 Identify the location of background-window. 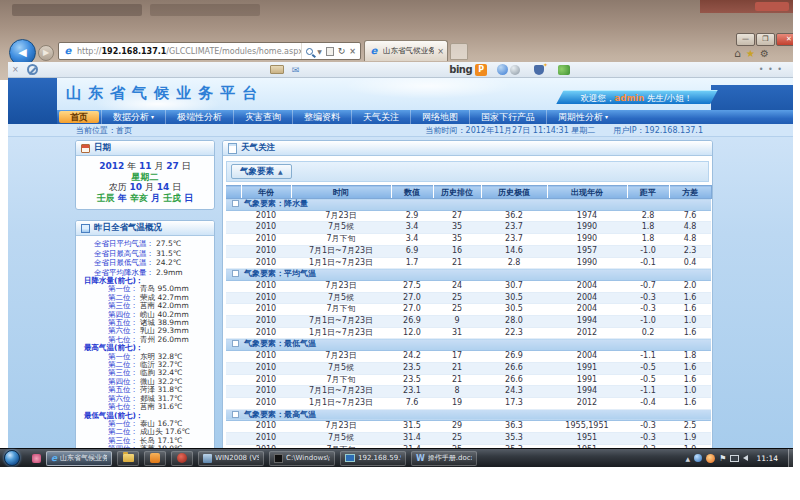
(205, 10).